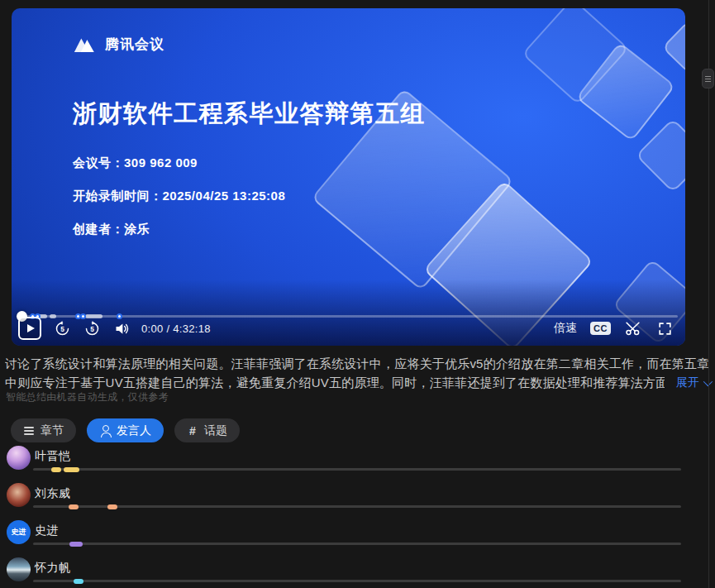 The height and width of the screenshot is (588, 715). Describe the element at coordinates (179, 197) in the screenshot. I see `meeting-meta-row: 开始录制时间：2025/04/25 13:25:08` at that location.